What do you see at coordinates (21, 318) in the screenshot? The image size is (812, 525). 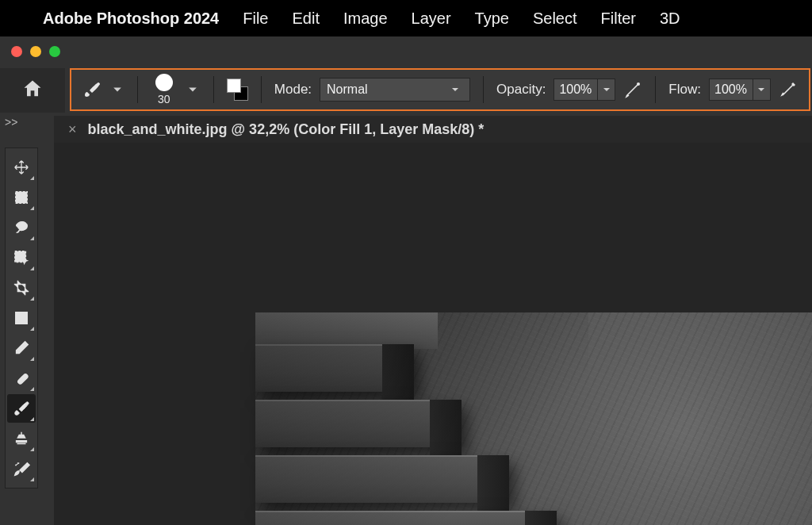 I see `frame-tool` at bounding box center [21, 318].